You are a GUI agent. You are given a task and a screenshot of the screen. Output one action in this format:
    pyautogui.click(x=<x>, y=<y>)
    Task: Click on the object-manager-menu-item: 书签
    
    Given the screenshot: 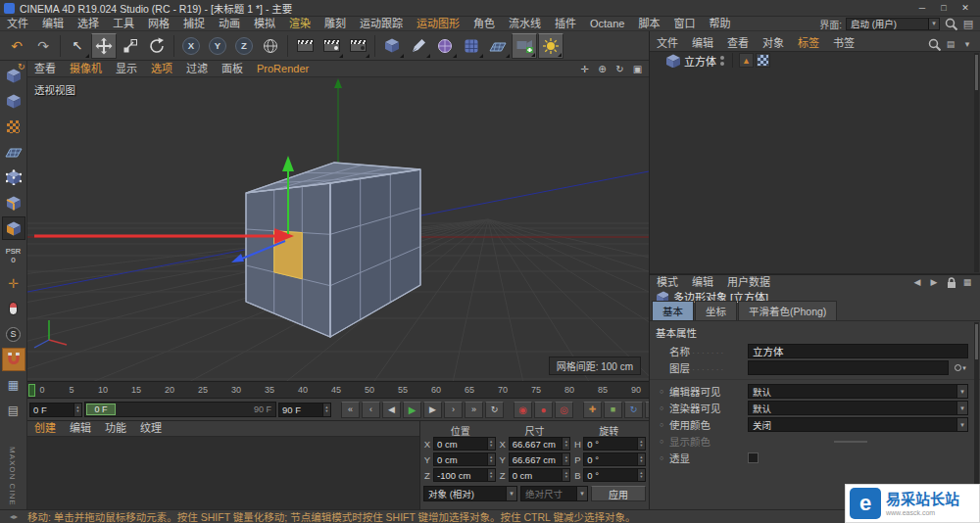 What is the action you would take?
    pyautogui.click(x=844, y=43)
    